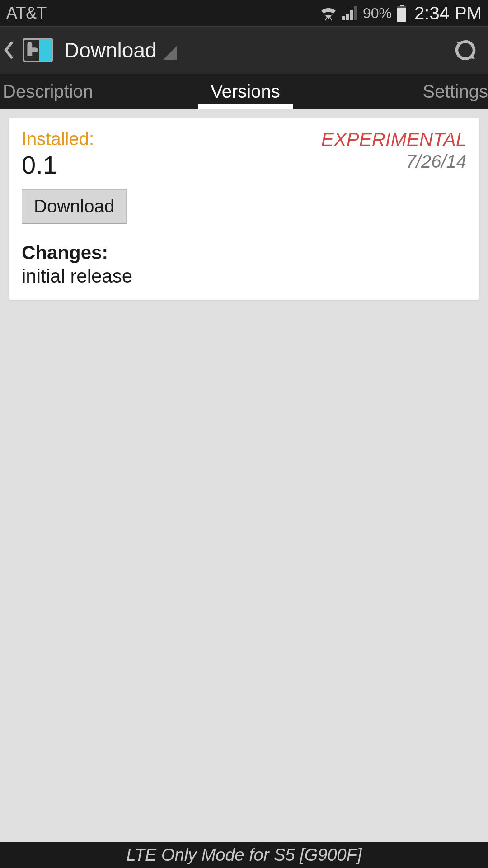 Image resolution: width=488 pixels, height=868 pixels. I want to click on status-bar: AT&T 90% 2:34 PM, so click(244, 13).